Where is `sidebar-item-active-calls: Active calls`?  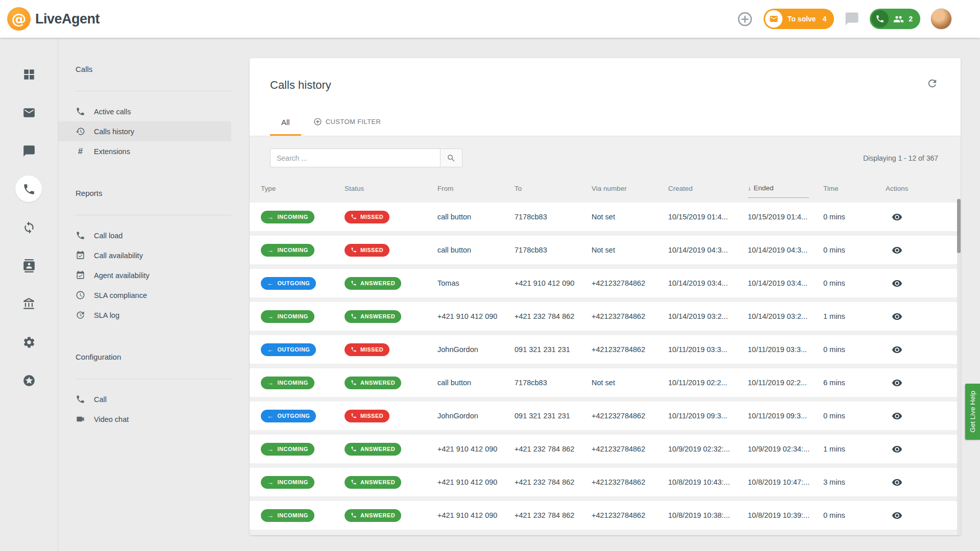 sidebar-item-active-calls: Active calls is located at coordinates (145, 111).